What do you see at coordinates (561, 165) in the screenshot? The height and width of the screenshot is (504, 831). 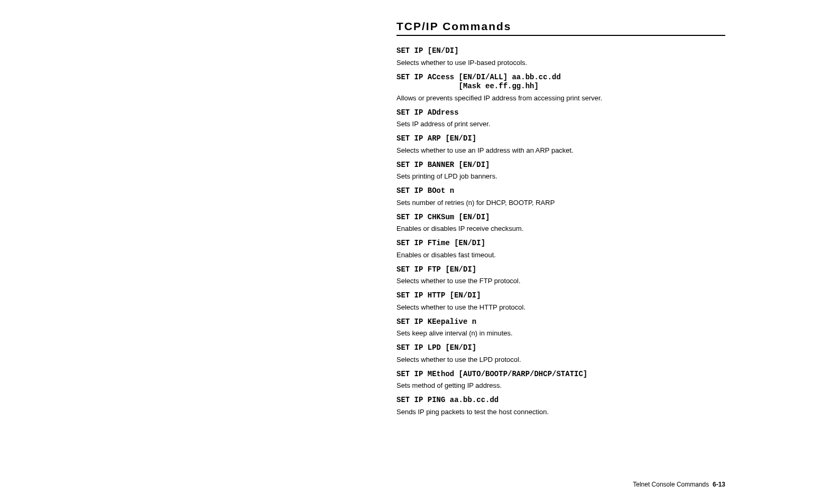 I see `command-syntax: SET IP BANNER [EN/DI]` at bounding box center [561, 165].